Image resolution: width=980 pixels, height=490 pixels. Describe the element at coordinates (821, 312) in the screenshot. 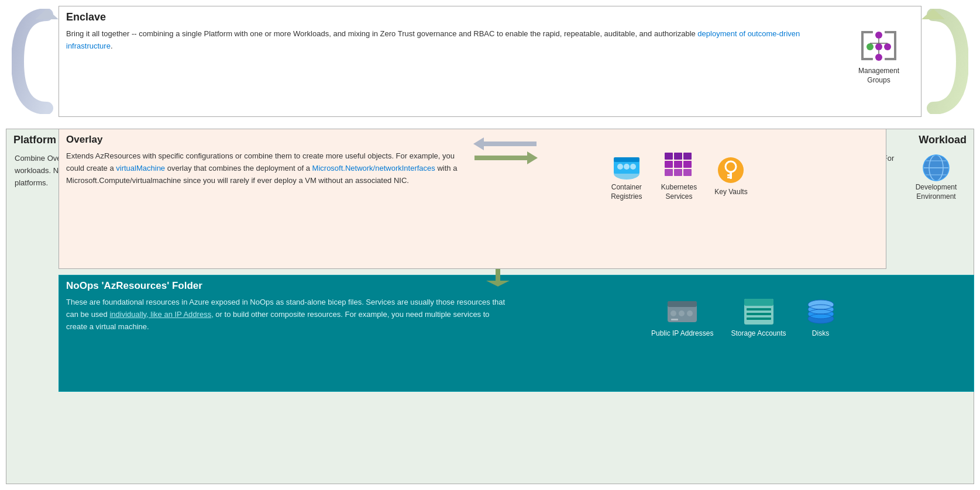

I see `disks-icon` at that location.